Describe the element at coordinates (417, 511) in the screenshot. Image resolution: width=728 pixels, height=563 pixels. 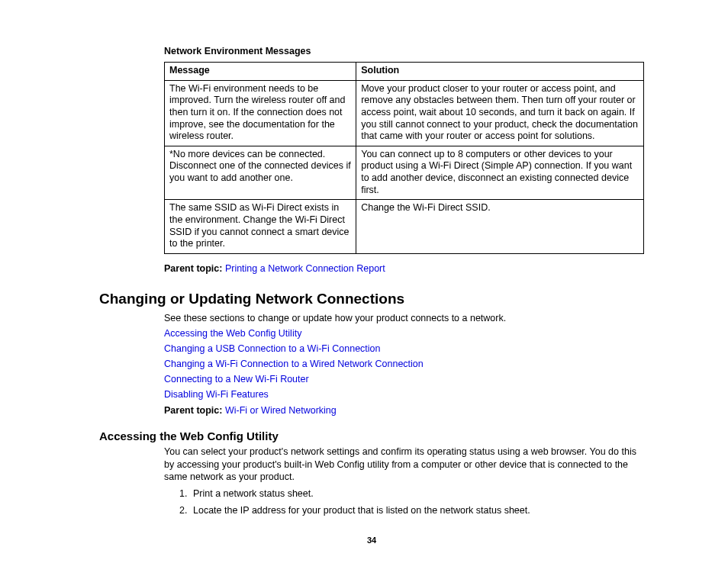
I see `step-item: Locate the IP address for your product t…` at that location.